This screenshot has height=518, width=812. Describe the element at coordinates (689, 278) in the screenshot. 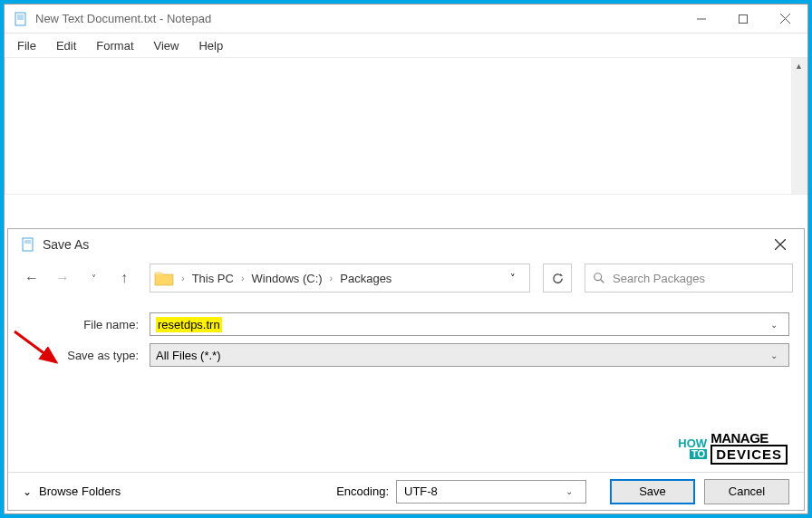

I see `search-input: Search Packages` at that location.